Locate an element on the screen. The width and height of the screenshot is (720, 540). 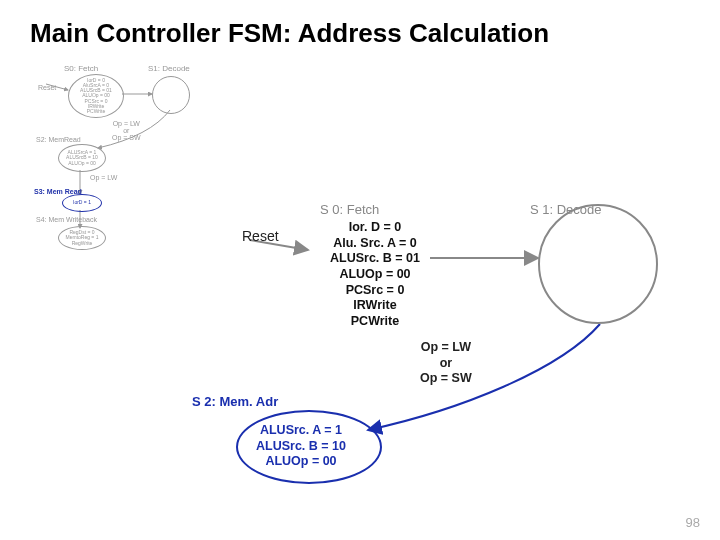
thumb-s2-node: ALUSrcA = 1 ALUSrcB = 10 ALUOp = 00 is located at coordinates (82, 158).